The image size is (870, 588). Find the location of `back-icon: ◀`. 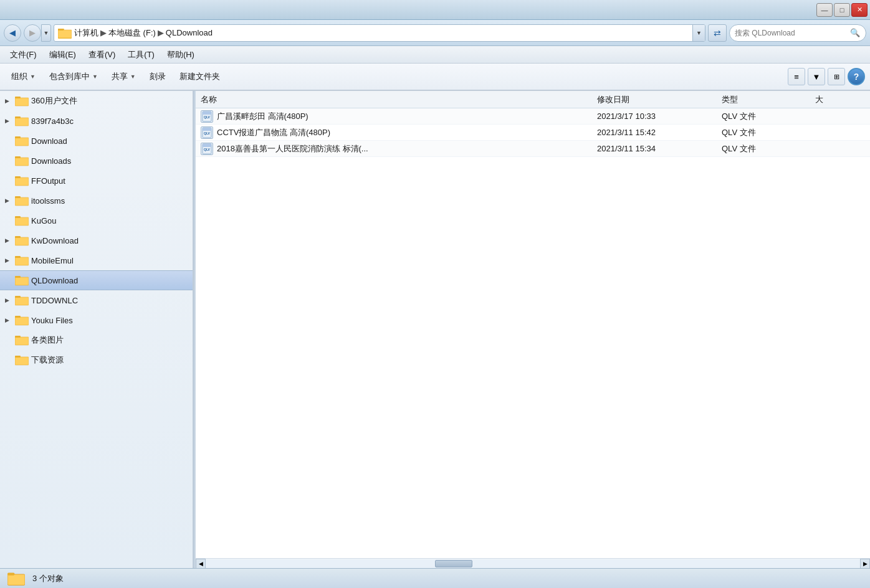

back-icon: ◀ is located at coordinates (12, 32).